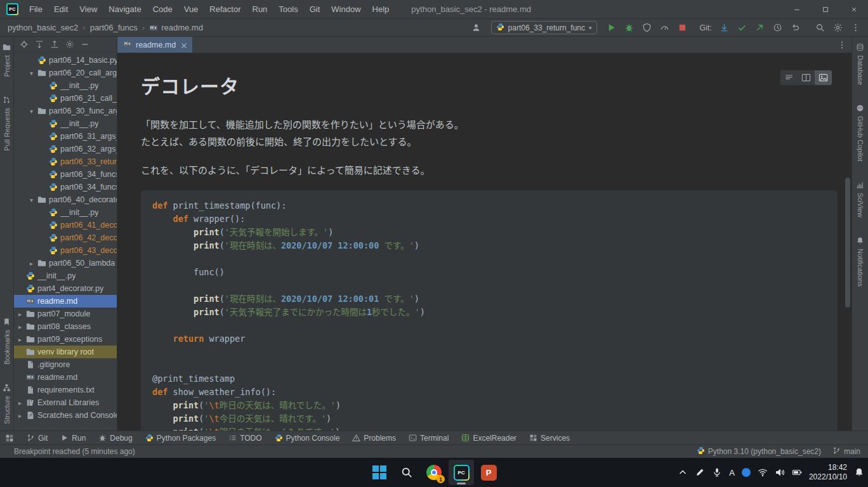 This screenshot has height=487, width=868. Describe the element at coordinates (245, 438) in the screenshot. I see `tool-window-todo: TODO` at that location.